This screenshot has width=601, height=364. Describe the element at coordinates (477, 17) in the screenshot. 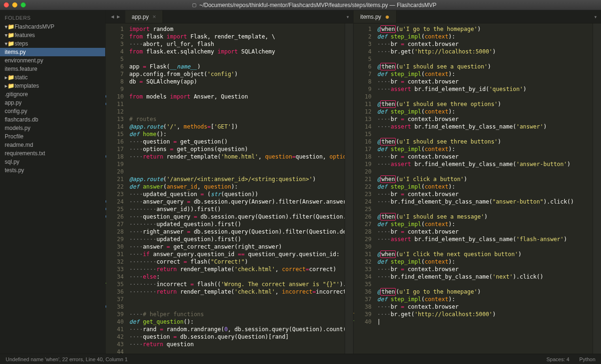

I see `tab-bar: items.py●▾` at that location.